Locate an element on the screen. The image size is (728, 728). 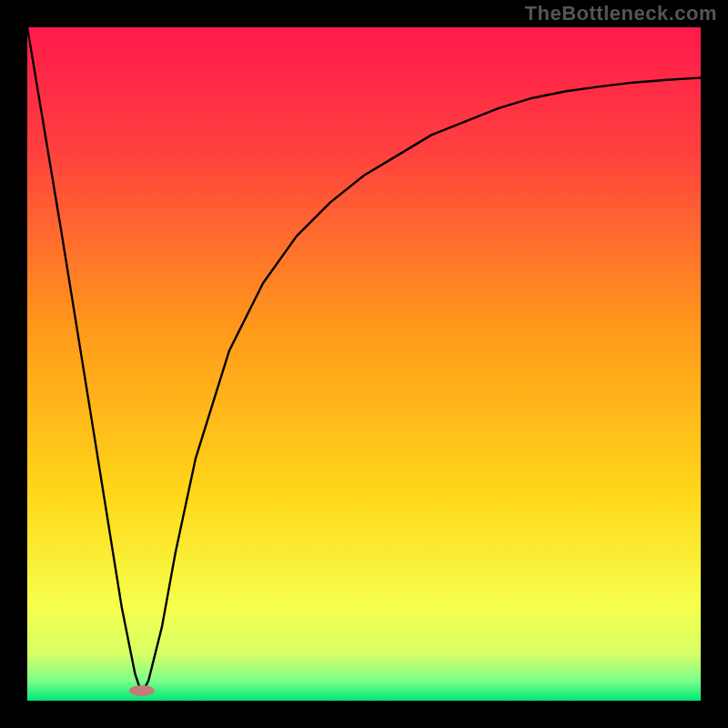
watermark-text: TheBottleneck.com is located at coordinates (621, 14).